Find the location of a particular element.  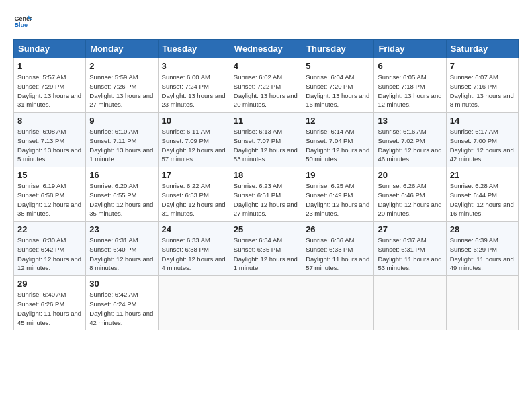

day-number: 24 is located at coordinates (194, 230).